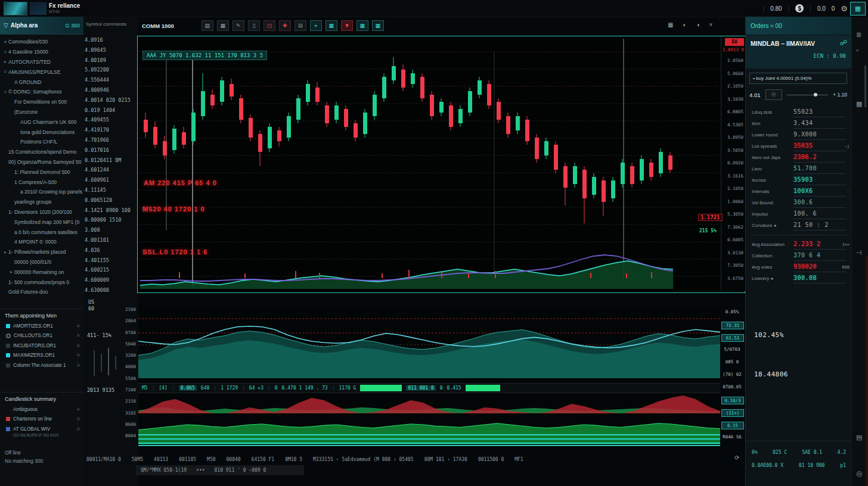 This screenshot has height=486, width=868. I want to click on symbol-tree-item: 15 Constructions/spend Demo, so click(42, 152).